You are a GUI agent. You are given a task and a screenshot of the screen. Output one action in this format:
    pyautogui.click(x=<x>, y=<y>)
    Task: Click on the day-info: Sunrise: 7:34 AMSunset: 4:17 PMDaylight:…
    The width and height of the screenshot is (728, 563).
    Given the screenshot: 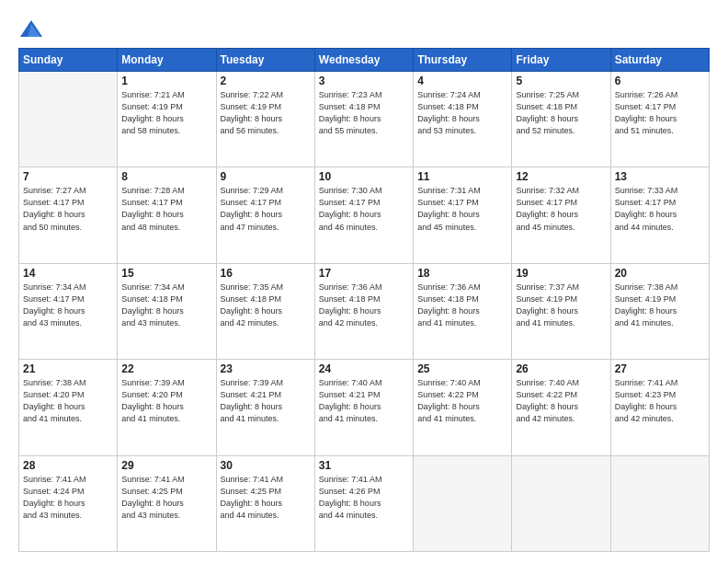 What is the action you would take?
    pyautogui.click(x=68, y=305)
    